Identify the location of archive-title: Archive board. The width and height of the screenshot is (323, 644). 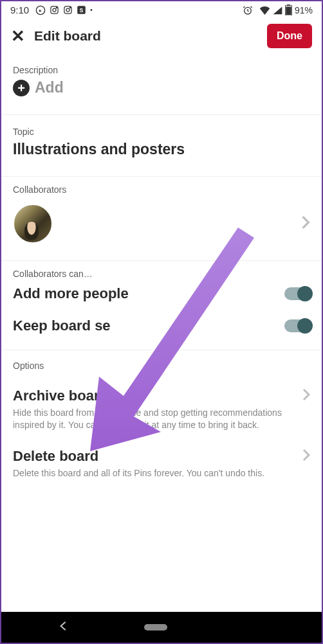
(60, 396).